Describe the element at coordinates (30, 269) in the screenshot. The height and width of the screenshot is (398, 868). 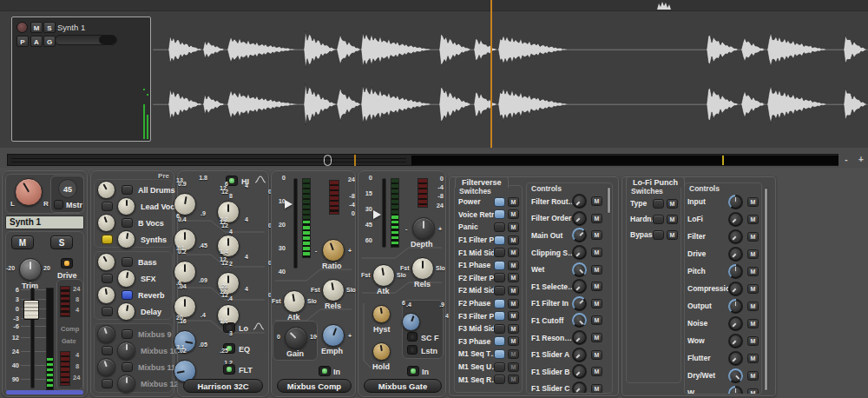
I see `trim-knob` at that location.